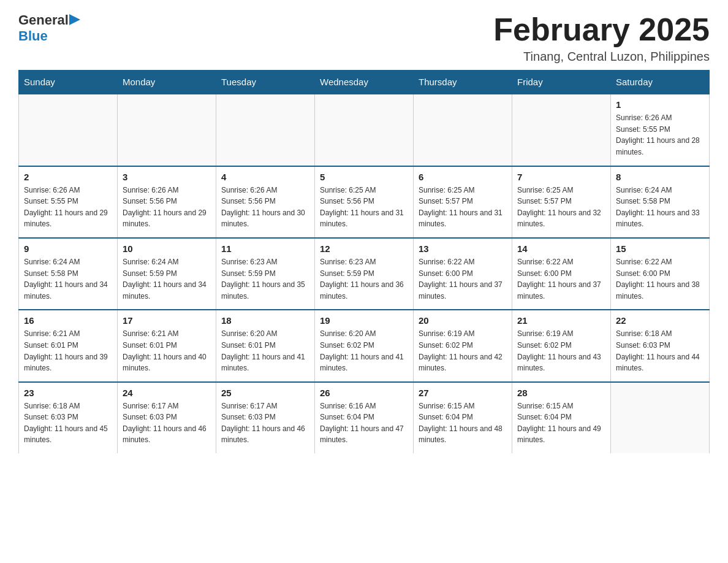  Describe the element at coordinates (167, 82) in the screenshot. I see `day-of-week-header: Monday` at that location.